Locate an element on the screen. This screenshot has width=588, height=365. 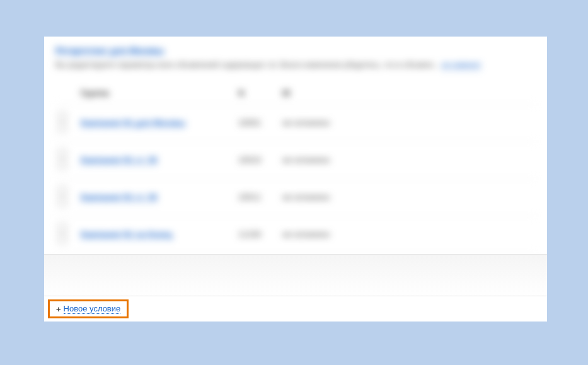
page-title-text: Ретаргетинг для Москвы is located at coordinates (110, 50).